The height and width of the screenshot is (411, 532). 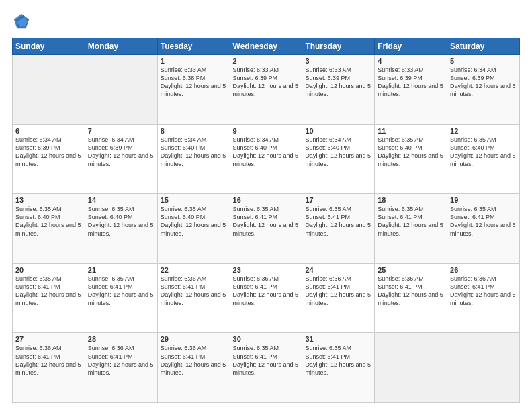 I want to click on calendar-cell: 1Sunrise: 6:33 AMSunset: 6:38 PMDaylight…, so click(x=193, y=90).